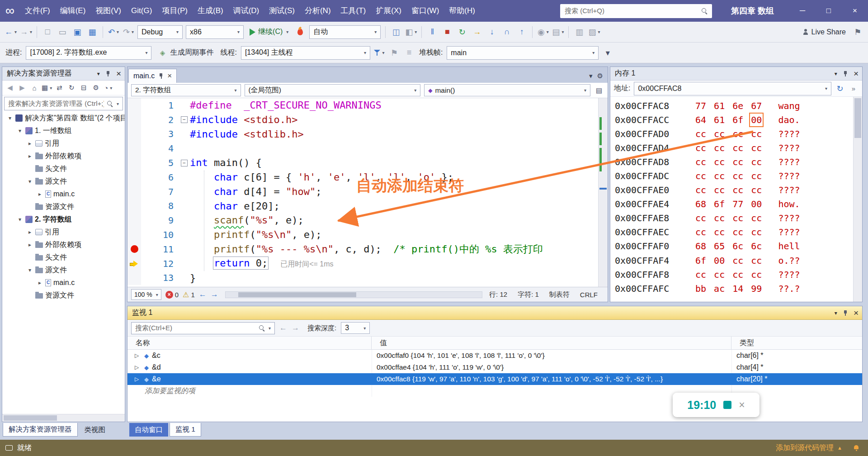 The image size is (868, 456). What do you see at coordinates (185, 53) in the screenshot?
I see `lifecycle-events-button: ◈生成周期事件` at bounding box center [185, 53].